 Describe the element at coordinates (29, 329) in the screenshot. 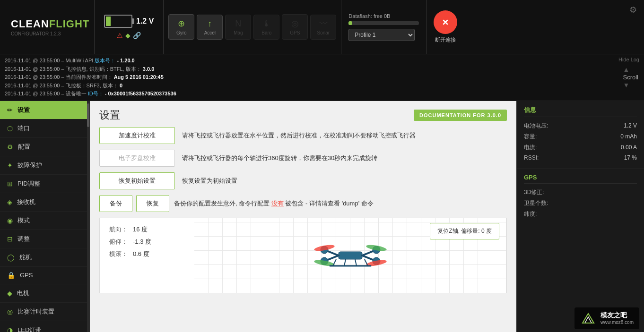

I see `sidebar-label-led: LED灯带` at that location.